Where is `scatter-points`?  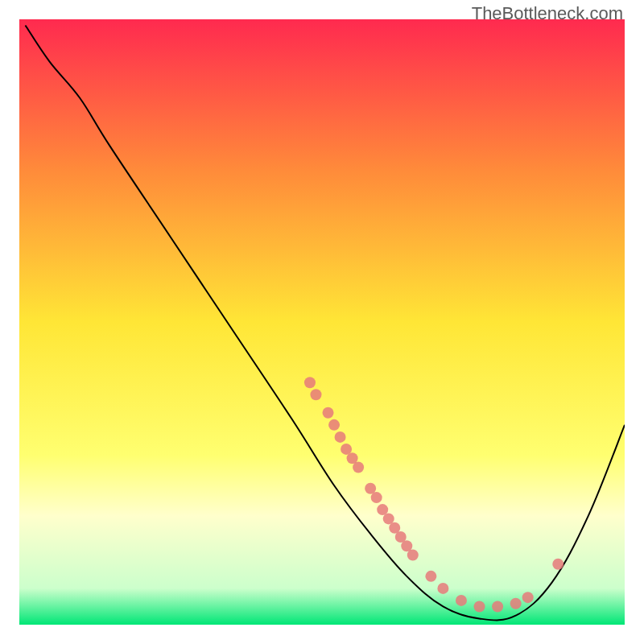
scatter-points is located at coordinates (434, 494).